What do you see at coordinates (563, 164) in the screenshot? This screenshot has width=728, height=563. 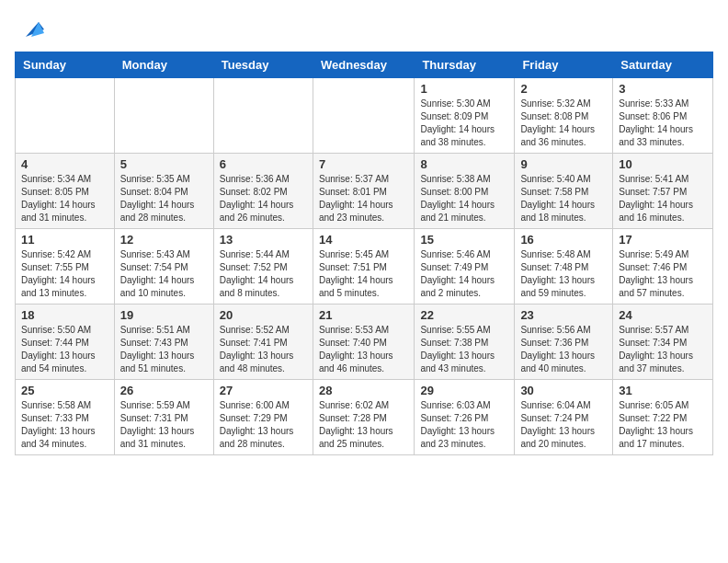 I see `day-number: 9` at bounding box center [563, 164].